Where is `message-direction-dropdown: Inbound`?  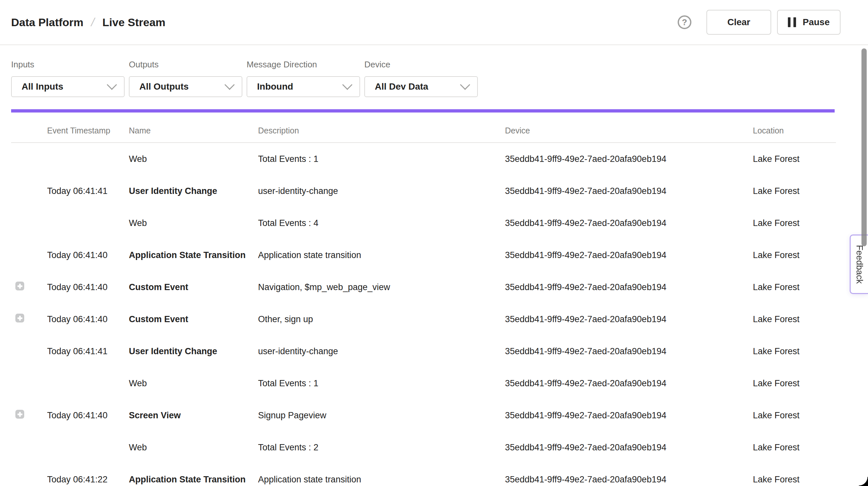
message-direction-dropdown: Inbound is located at coordinates (303, 87).